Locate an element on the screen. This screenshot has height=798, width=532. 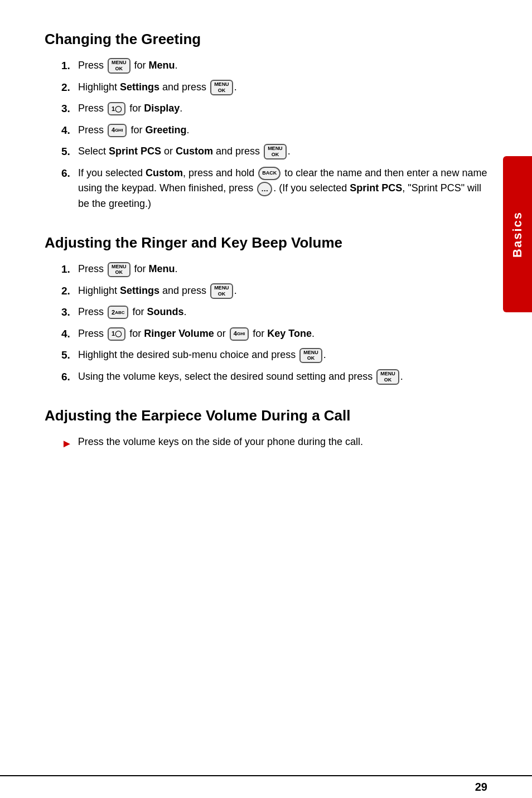
section-earpiece: Adjusting the Earpiece Volume During a C… is located at coordinates (266, 429).